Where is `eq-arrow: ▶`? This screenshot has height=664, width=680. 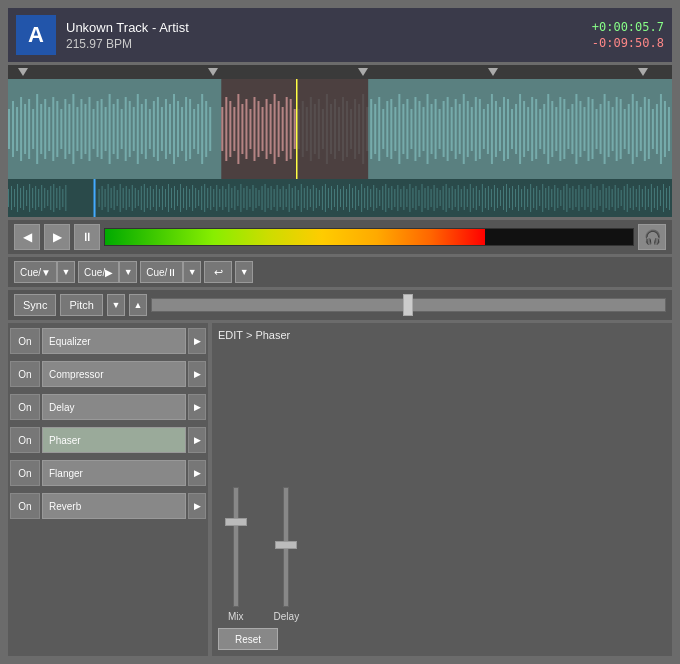
eq-arrow: ▶ is located at coordinates (197, 341).